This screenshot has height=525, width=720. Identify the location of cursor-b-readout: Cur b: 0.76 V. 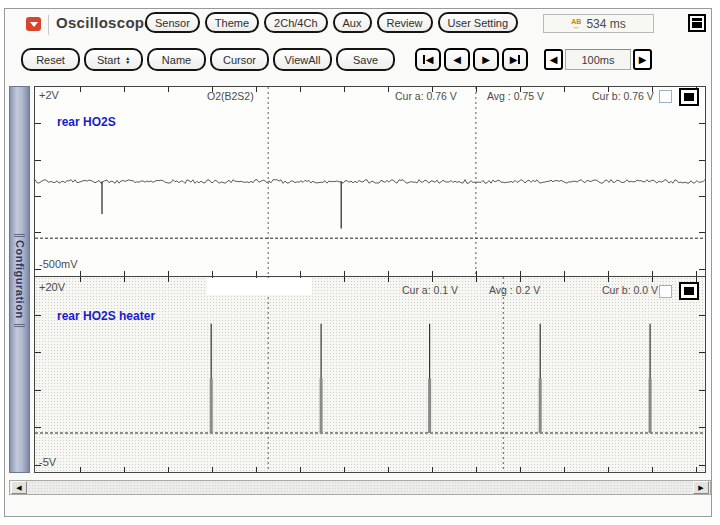
(623, 96).